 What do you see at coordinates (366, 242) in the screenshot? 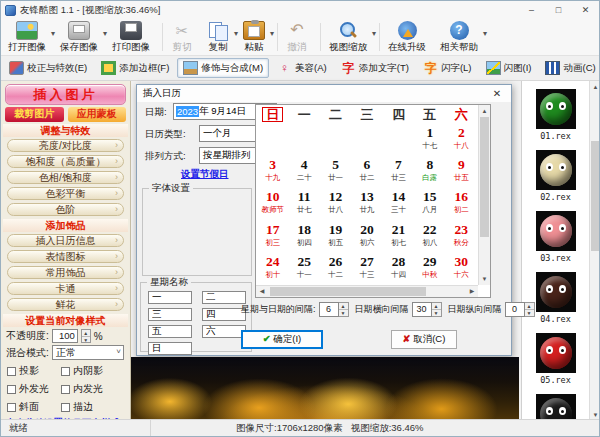
I see `lunar-label: 初六` at bounding box center [366, 242].